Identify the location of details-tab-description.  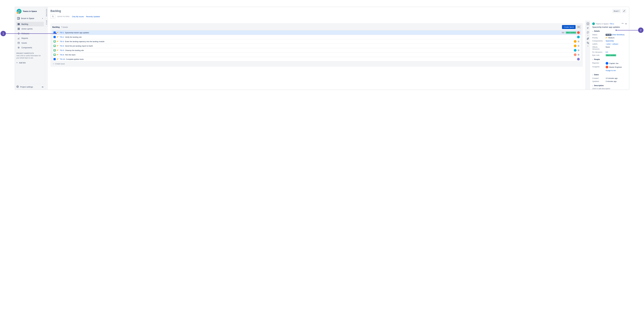
(588, 28).